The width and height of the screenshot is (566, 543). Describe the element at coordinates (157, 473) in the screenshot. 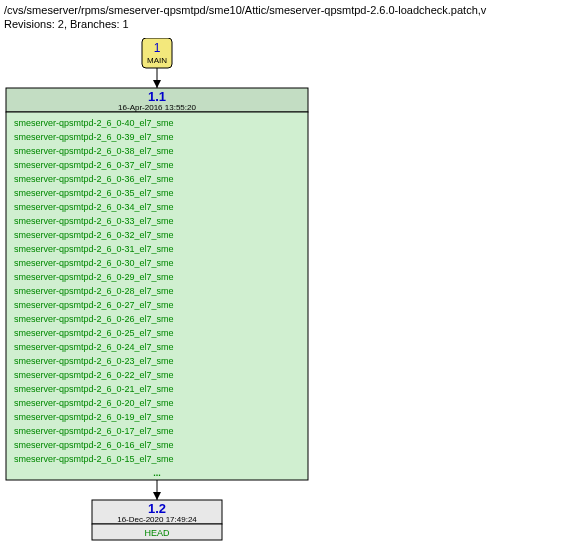

I see `rev-1-1-more: ...` at that location.